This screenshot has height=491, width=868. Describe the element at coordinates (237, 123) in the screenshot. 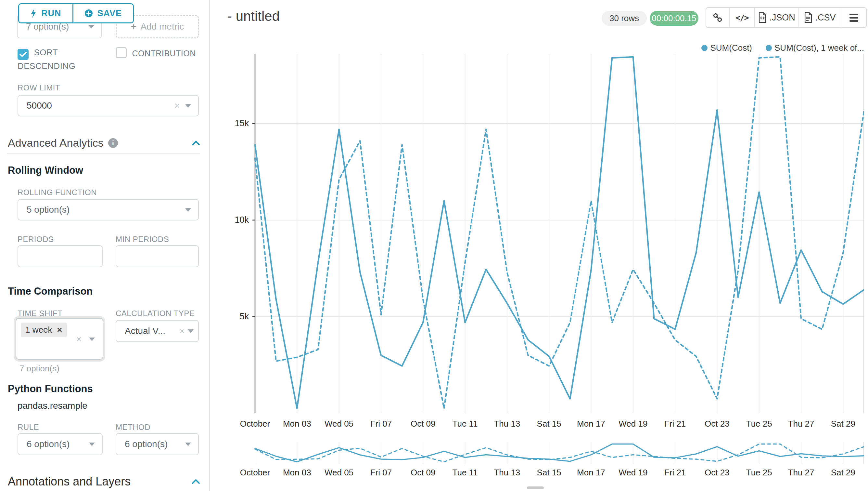

I see `y-axis-label: 15k` at that location.